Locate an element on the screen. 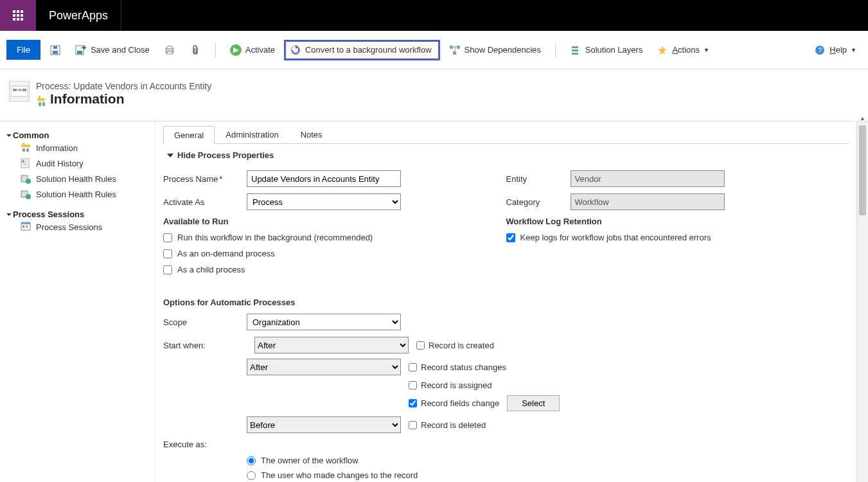 The image size is (868, 482). sidebar-item-information: Information is located at coordinates (77, 148).